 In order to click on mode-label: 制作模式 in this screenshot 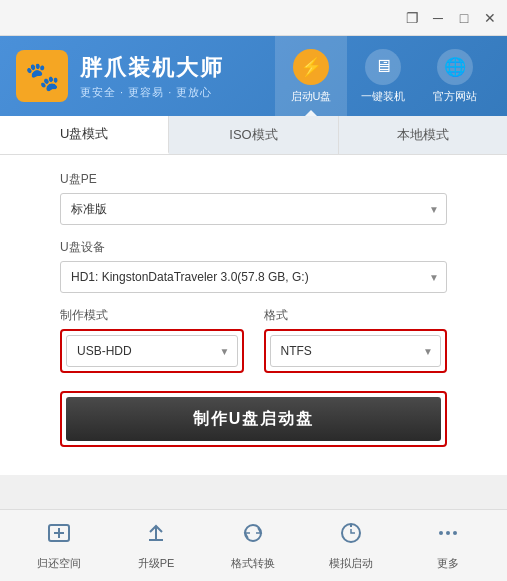, I will do `click(152, 316)`.